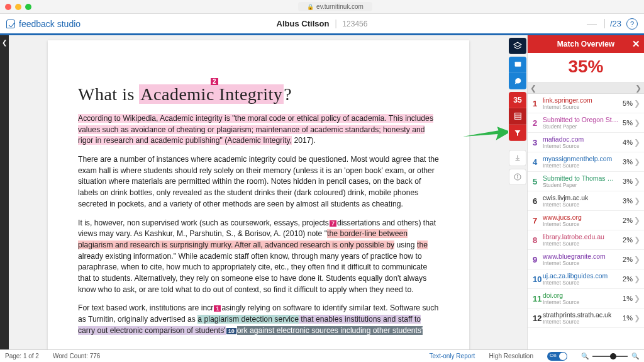 The height and width of the screenshot is (362, 644). Describe the element at coordinates (582, 178) in the screenshot. I see `match-source-name: Submitted to Thomas …` at that location.